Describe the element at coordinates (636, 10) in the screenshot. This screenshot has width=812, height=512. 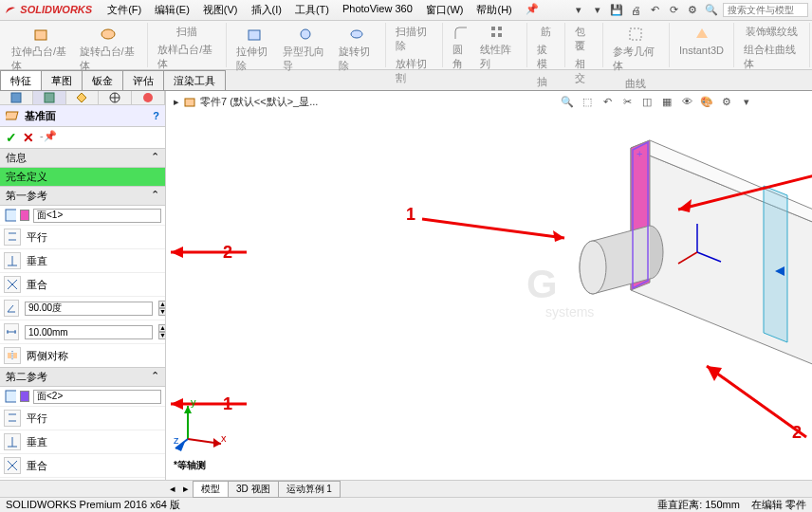
I see `print-icon: 🖨` at that location.